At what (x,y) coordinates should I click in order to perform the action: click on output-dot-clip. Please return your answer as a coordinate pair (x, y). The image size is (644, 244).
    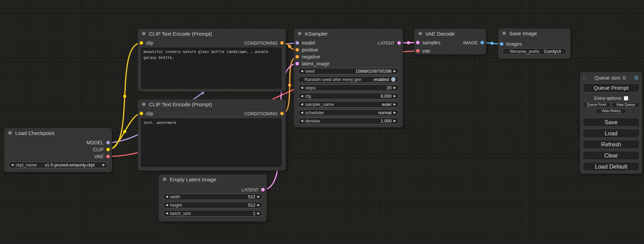
    Looking at the image, I should click on (108, 150).